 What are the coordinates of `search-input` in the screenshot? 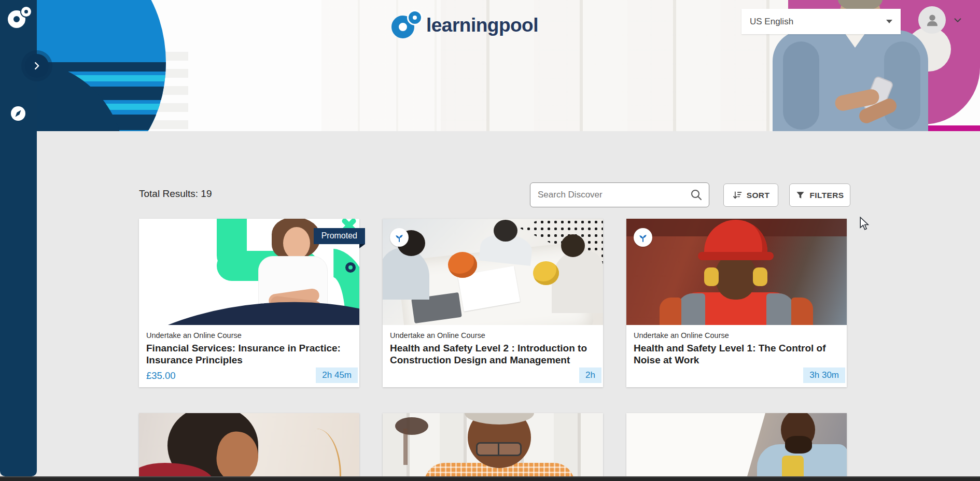 It's located at (614, 195).